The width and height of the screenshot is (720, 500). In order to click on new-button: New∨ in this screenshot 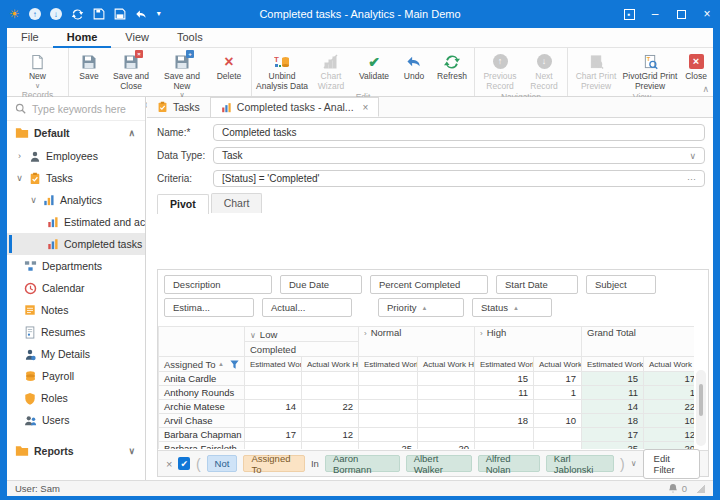, I will do `click(38, 70)`.